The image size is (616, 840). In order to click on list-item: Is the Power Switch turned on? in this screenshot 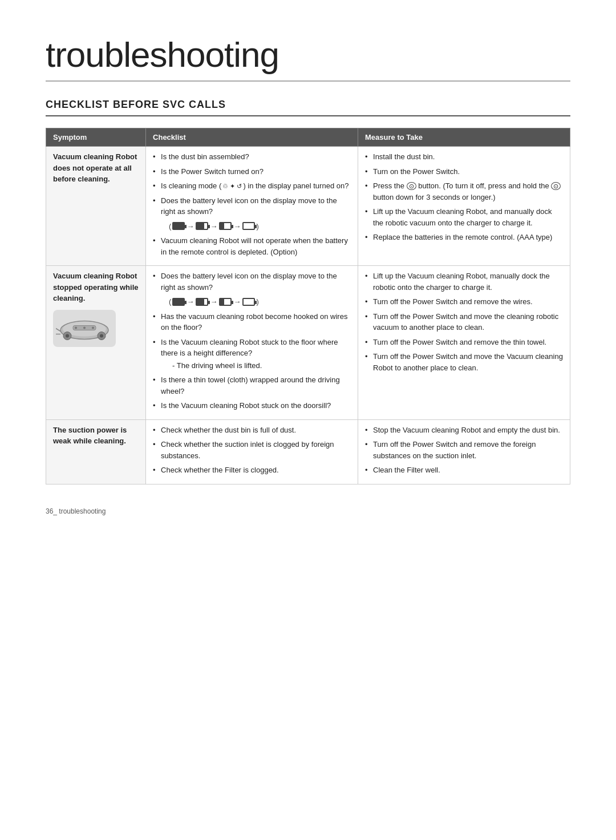, I will do `click(252, 172)`.